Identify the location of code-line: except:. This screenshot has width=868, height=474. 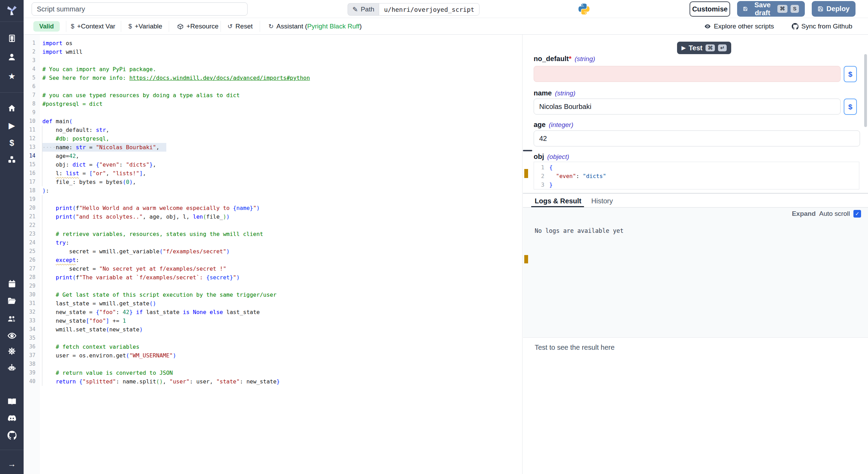
(61, 260).